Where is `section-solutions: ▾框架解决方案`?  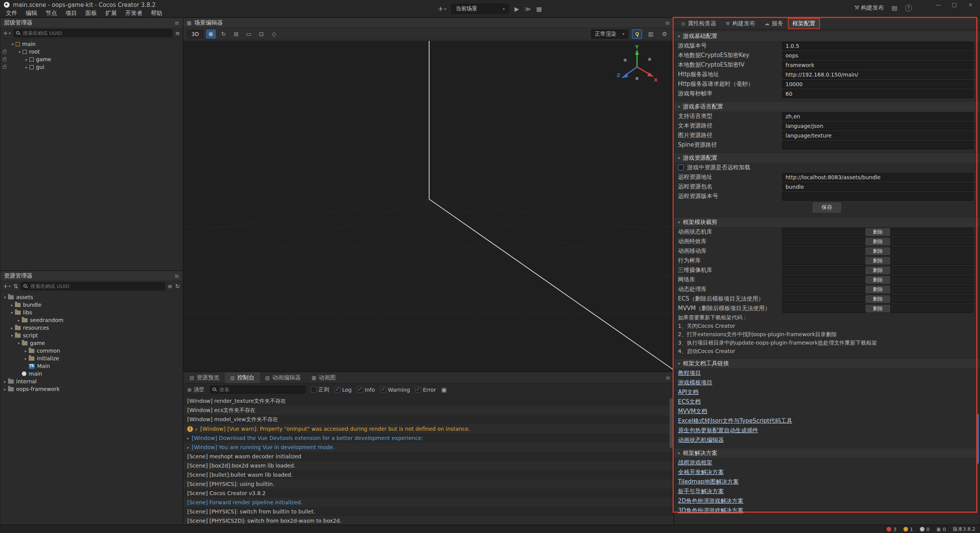
section-solutions: ▾框架解决方案 is located at coordinates (827, 453).